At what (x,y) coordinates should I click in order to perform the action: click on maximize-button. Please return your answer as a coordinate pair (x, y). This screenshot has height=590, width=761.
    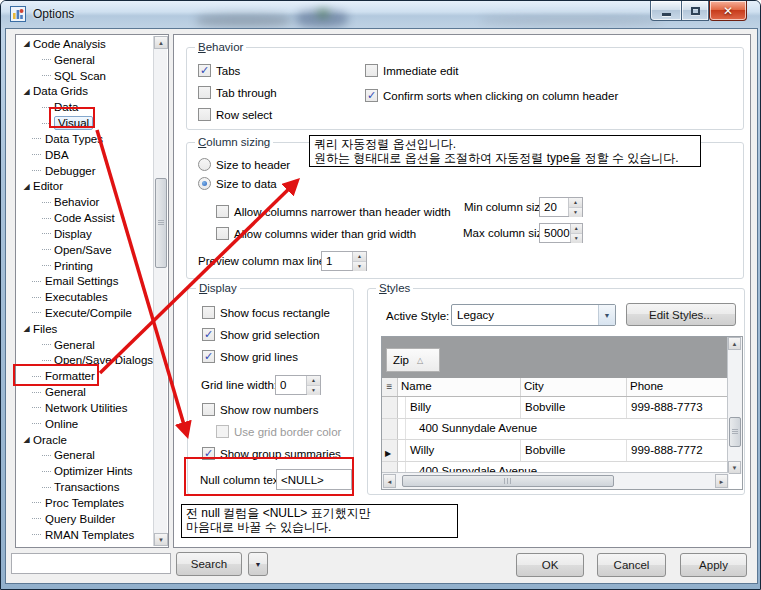
    Looking at the image, I should click on (695, 11).